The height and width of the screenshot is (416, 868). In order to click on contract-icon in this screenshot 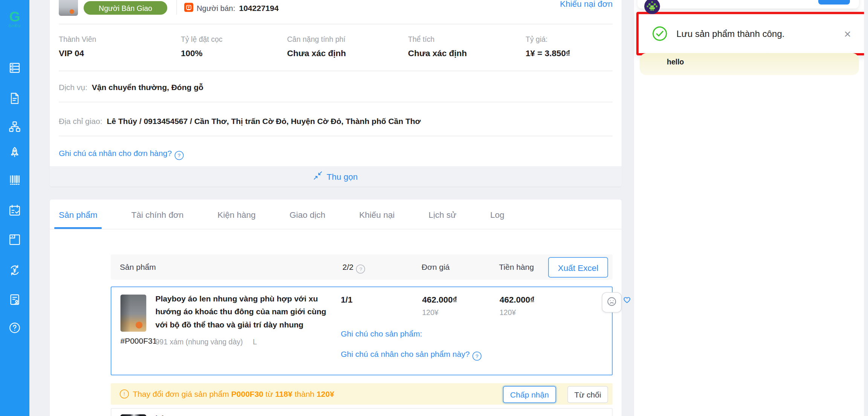, I will do `click(15, 300)`.